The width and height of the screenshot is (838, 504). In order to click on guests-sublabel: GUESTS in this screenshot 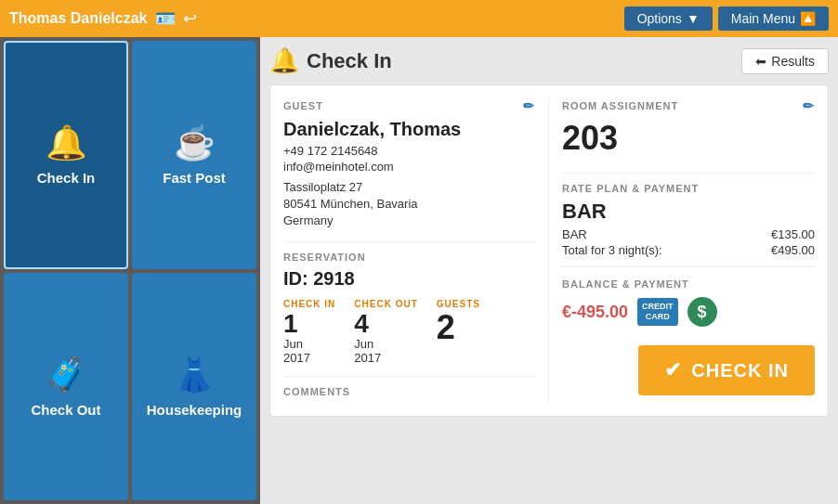, I will do `click(459, 304)`.